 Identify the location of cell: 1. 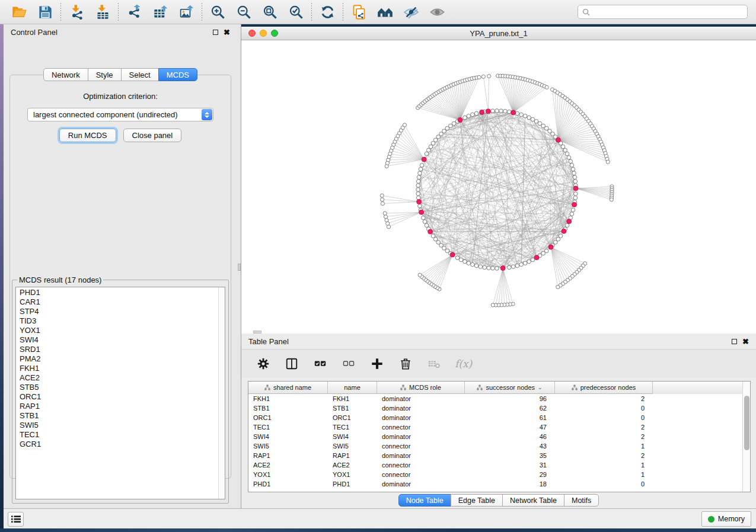
(604, 446).